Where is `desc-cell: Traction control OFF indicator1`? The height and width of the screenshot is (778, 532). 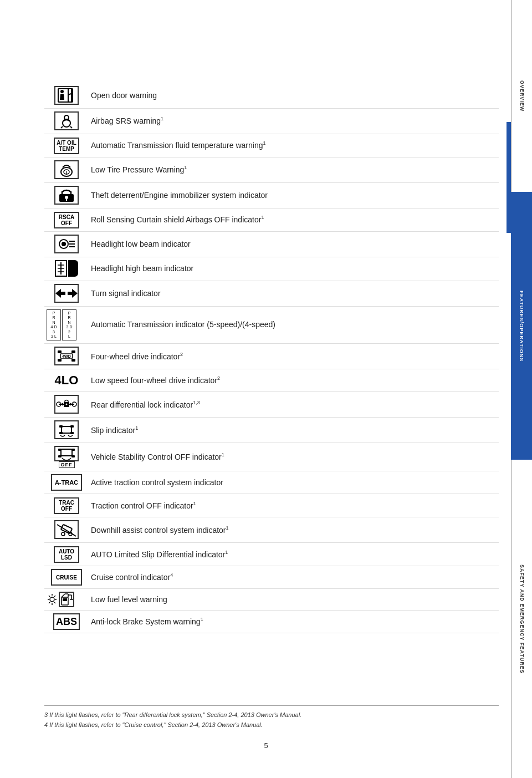
desc-cell: Traction control OFF indicator1 is located at coordinates (294, 506).